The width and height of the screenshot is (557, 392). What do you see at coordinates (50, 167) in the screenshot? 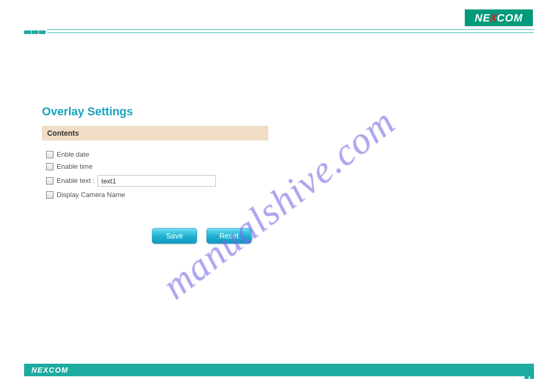
I see `enable-time-checkbox` at bounding box center [50, 167].